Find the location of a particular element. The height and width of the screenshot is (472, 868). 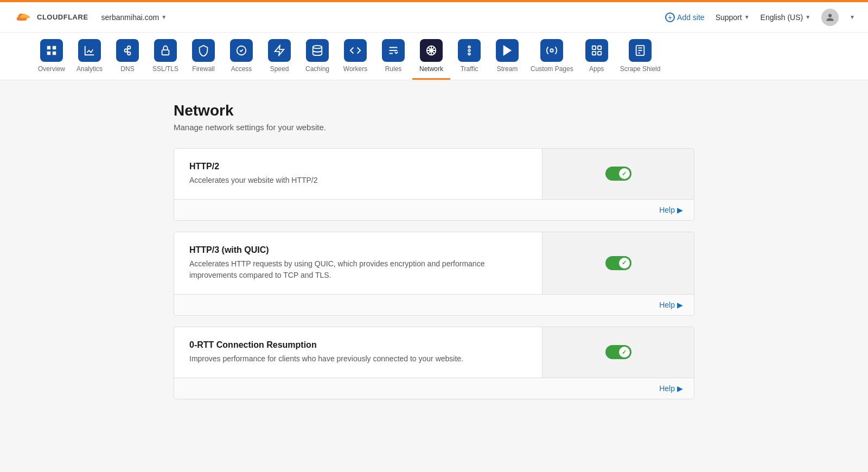

tab-rules: Rules is located at coordinates (393, 56).